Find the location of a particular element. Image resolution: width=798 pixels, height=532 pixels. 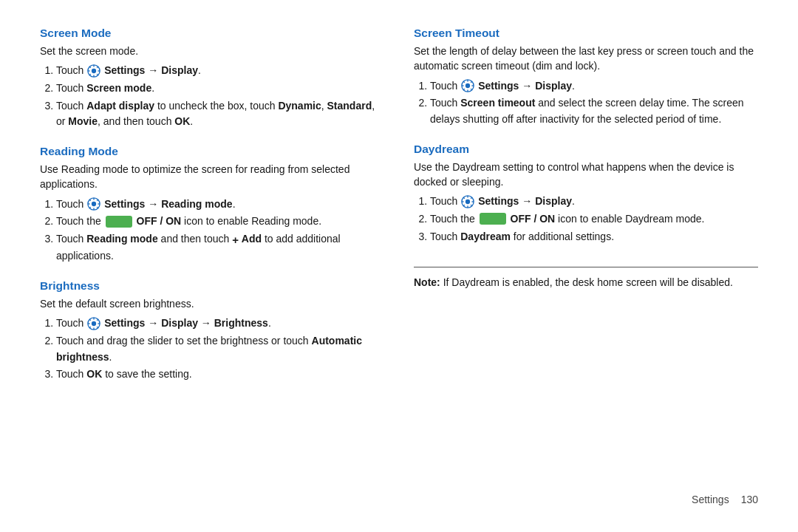

note-text: Note: If Daydream is enabled, the desk h… is located at coordinates (573, 282).